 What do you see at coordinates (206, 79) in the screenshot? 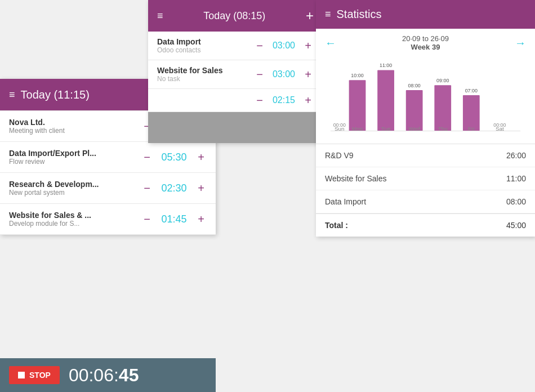
I see `middle-task-sub: No task` at bounding box center [206, 79].